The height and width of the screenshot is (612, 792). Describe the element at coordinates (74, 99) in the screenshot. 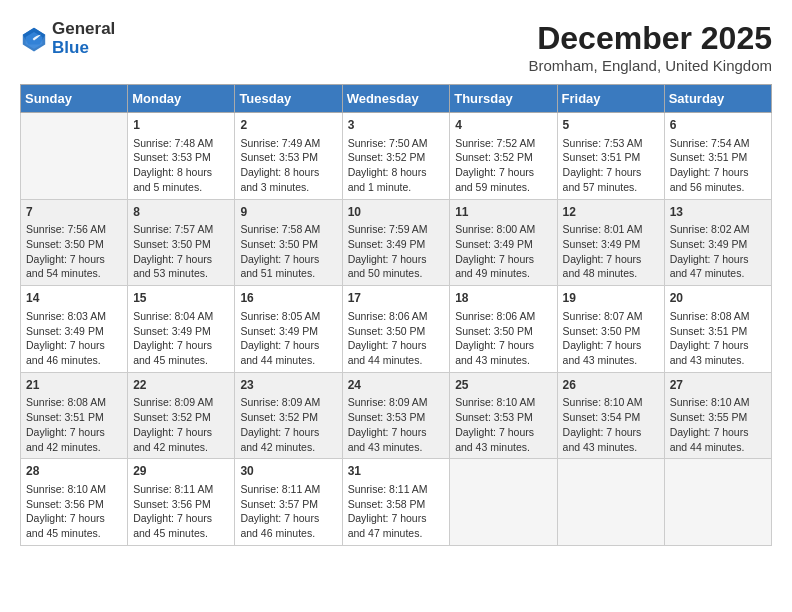

I see `header-sunday: Sunday` at that location.